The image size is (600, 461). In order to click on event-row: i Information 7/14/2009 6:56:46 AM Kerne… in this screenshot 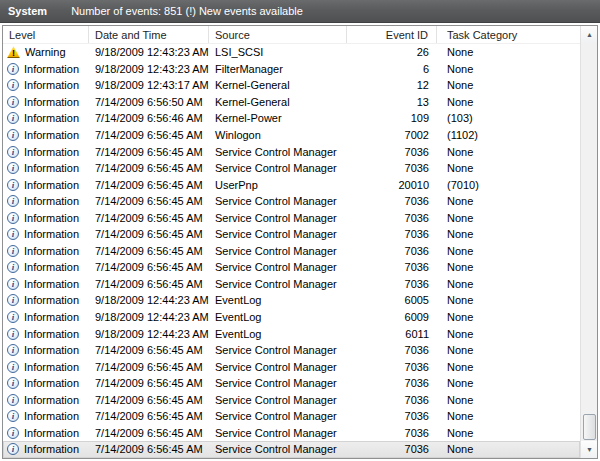, I will do `click(292, 118)`.